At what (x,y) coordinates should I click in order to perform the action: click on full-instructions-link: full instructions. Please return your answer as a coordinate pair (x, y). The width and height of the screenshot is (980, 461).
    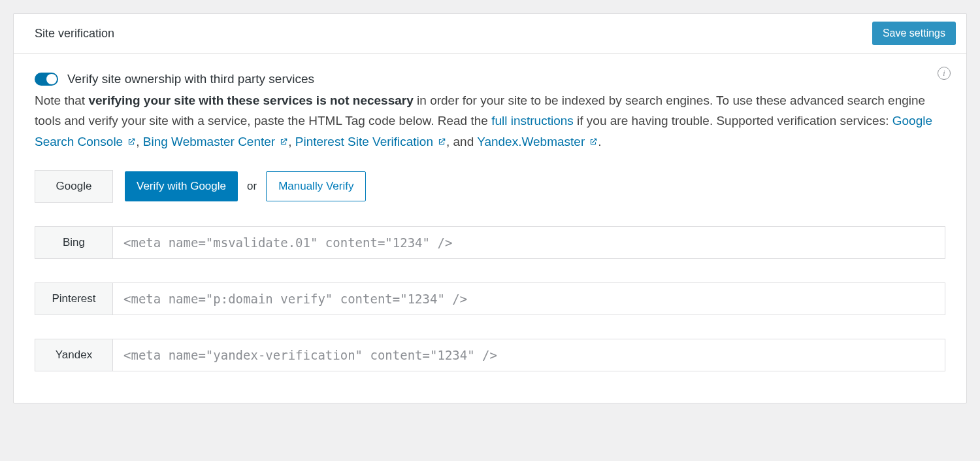
    Looking at the image, I should click on (532, 120).